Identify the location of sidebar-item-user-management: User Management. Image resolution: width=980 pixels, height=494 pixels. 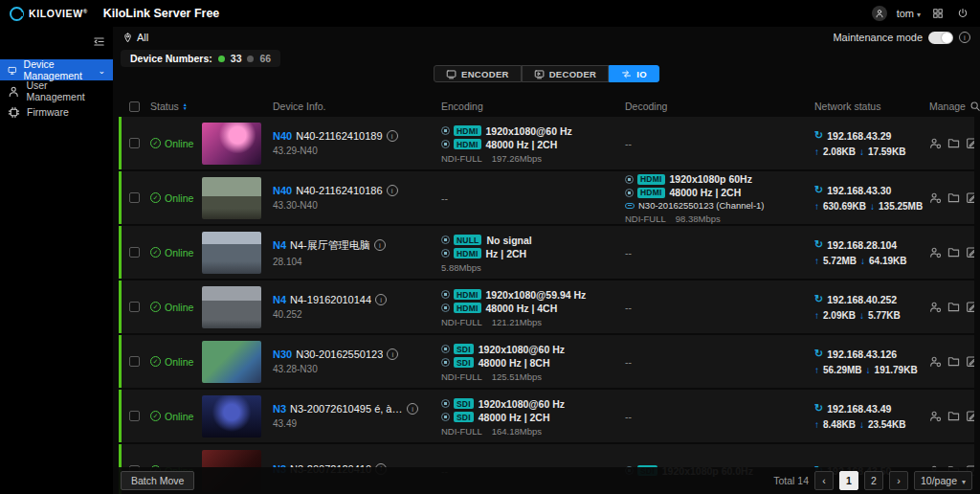
(56, 91).